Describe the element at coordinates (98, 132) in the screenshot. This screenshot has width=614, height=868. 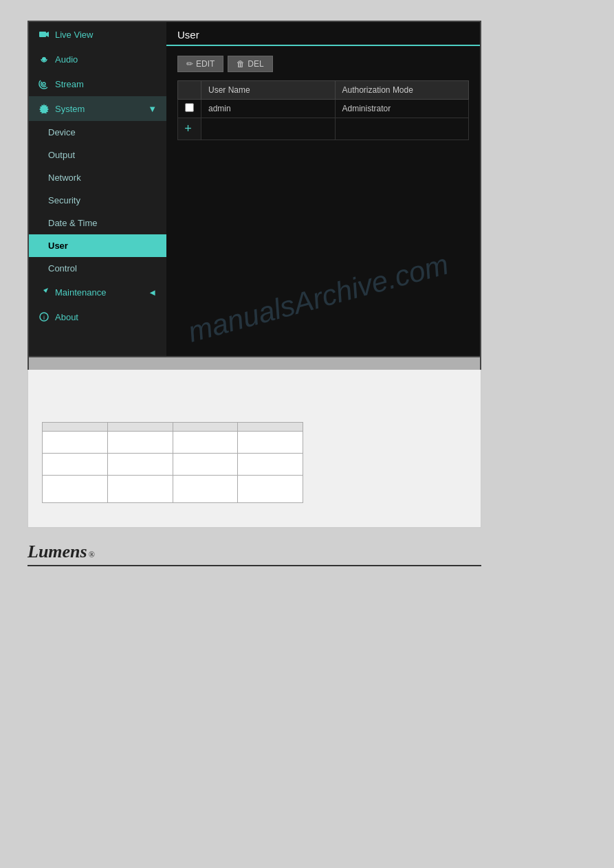
I see `sidebar-item-device: Device` at that location.